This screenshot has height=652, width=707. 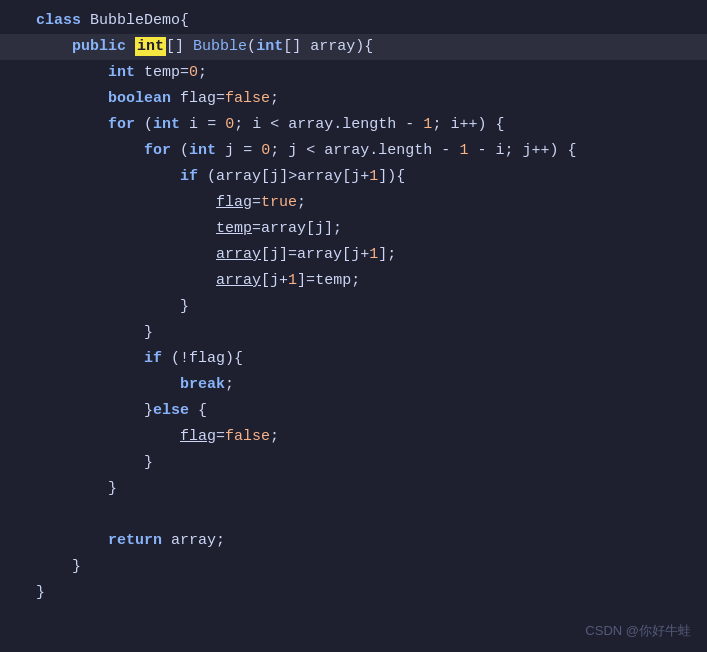 I want to click on line-content-4: boolean flag=false;, so click(x=158, y=99).